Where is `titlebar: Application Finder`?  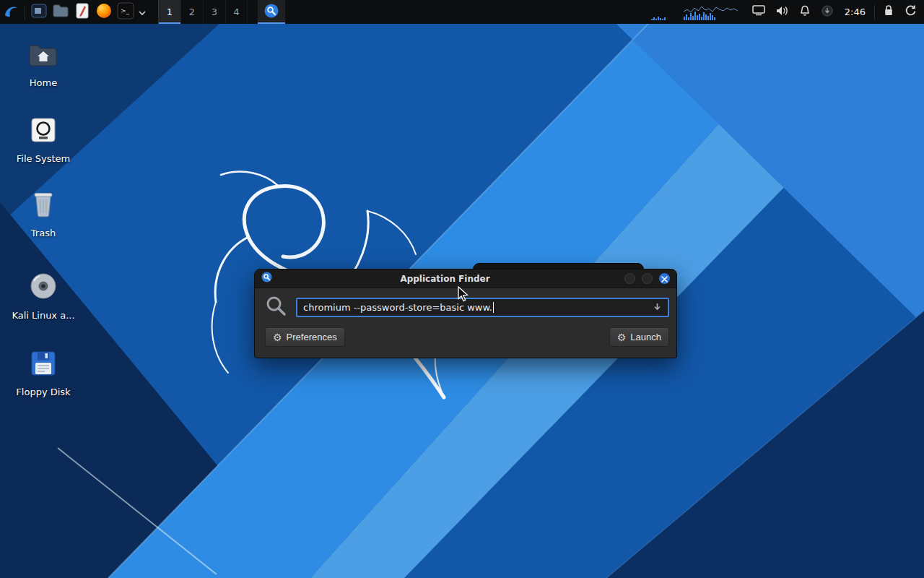 titlebar: Application Finder is located at coordinates (466, 279).